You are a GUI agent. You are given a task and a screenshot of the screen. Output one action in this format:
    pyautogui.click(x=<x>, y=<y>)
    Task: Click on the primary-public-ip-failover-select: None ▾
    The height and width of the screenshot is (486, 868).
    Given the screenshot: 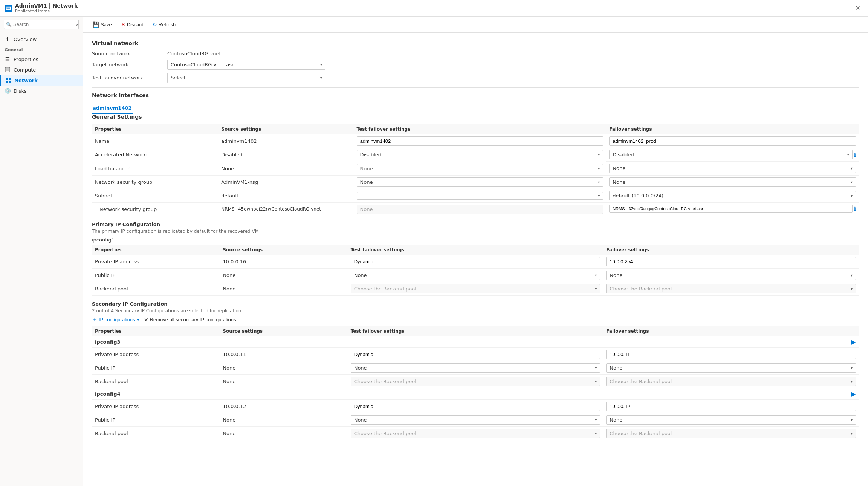 What is the action you would take?
    pyautogui.click(x=731, y=275)
    